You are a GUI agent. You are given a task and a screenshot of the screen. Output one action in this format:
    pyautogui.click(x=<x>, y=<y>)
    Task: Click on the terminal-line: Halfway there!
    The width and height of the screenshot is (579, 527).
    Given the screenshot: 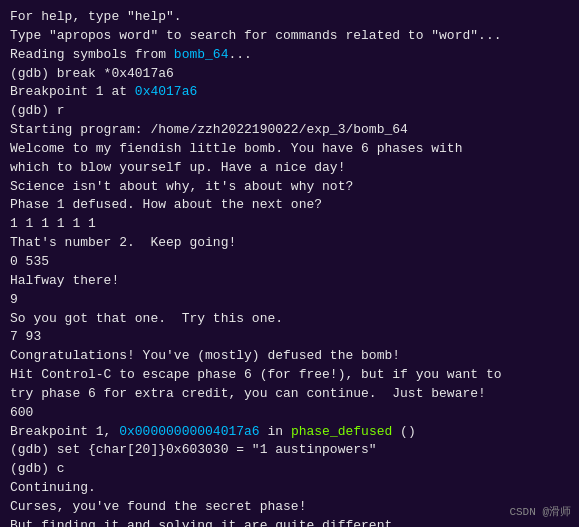 What is the action you would take?
    pyautogui.click(x=290, y=282)
    